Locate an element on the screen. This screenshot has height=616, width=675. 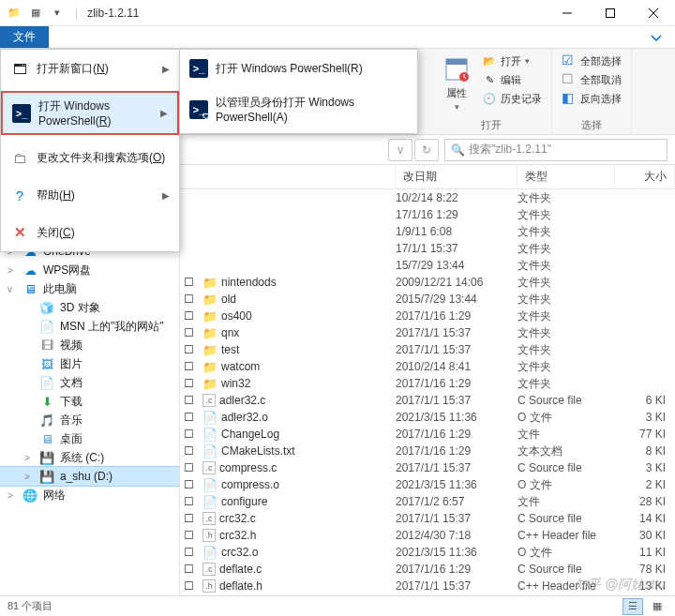
tree-item: 🖼图片 is located at coordinates (90, 364).